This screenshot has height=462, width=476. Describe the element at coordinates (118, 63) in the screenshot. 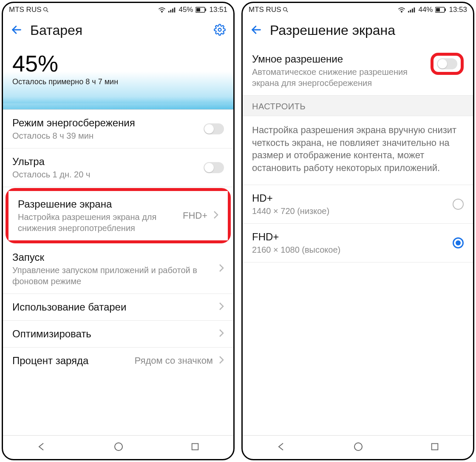

I see `battery-percentage: 45%` at that location.